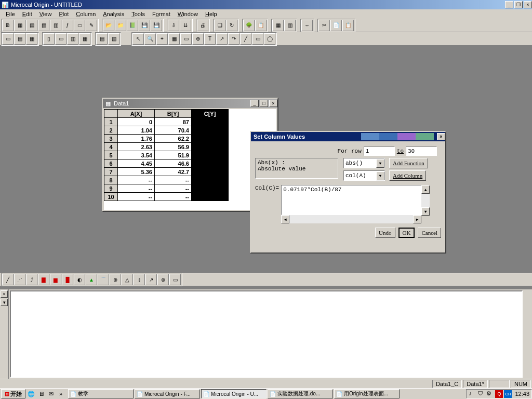  I want to click on undo-button: Undo, so click(385, 233).